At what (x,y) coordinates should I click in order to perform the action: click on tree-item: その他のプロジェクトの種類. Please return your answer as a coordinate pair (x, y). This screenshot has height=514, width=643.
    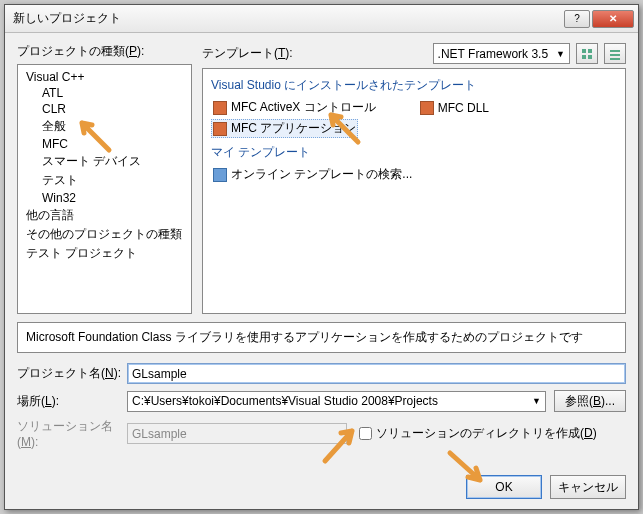
    Looking at the image, I should click on (104, 234).